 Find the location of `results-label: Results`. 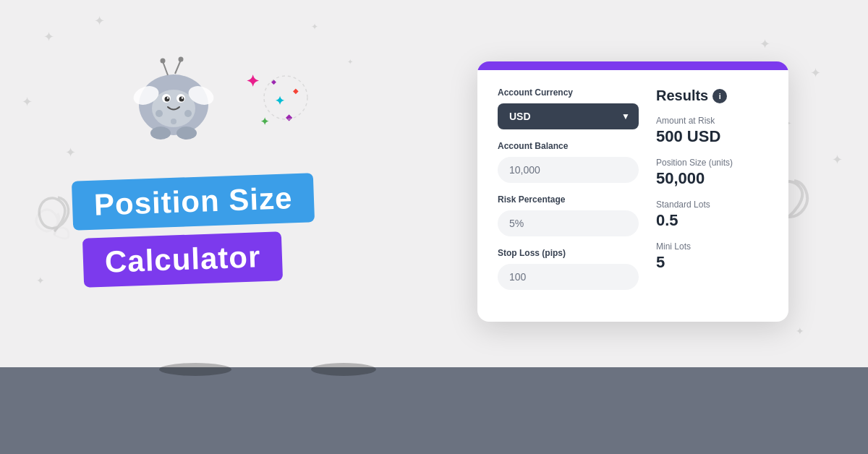

results-label: Results is located at coordinates (682, 95).